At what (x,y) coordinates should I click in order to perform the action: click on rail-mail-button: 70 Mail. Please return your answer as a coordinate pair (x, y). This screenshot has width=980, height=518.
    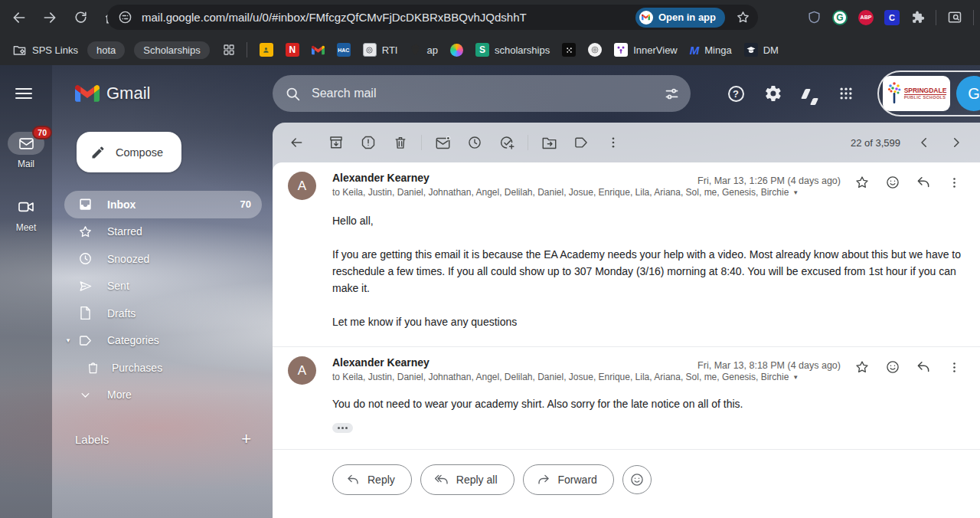
    Looking at the image, I should click on (26, 150).